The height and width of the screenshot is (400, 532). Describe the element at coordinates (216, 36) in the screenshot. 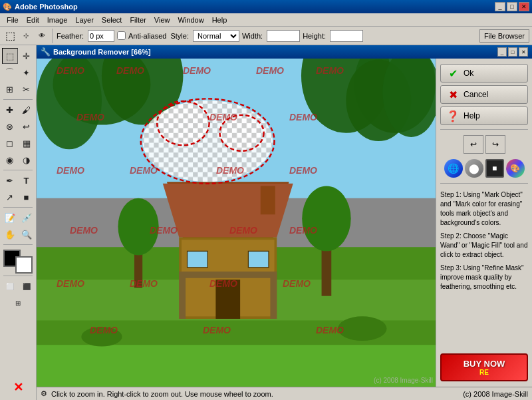

I see `style-select: Normal Fixed Ratio Fixed Size` at that location.